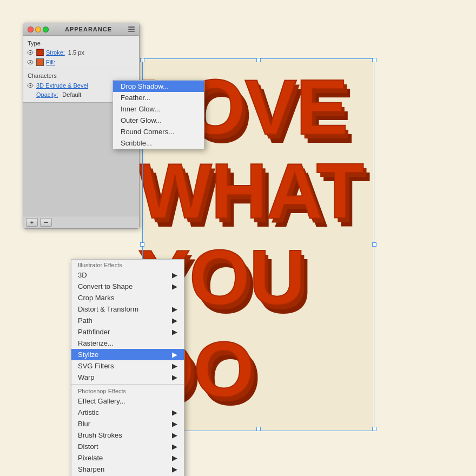 The image size is (476, 476). Describe the element at coordinates (81, 29) in the screenshot. I see `panel-titlebar: APPEARANCE` at that location.